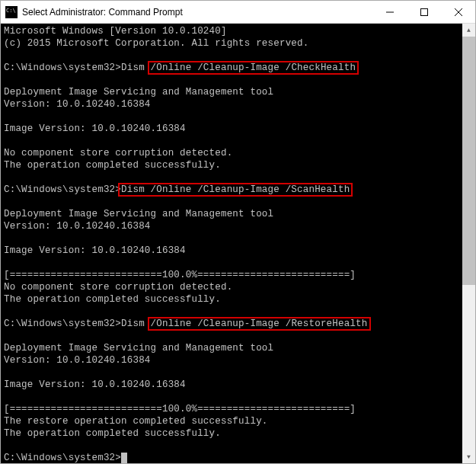 The height and width of the screenshot is (464, 476). Describe the element at coordinates (423, 12) in the screenshot. I see `window-controls` at that location.